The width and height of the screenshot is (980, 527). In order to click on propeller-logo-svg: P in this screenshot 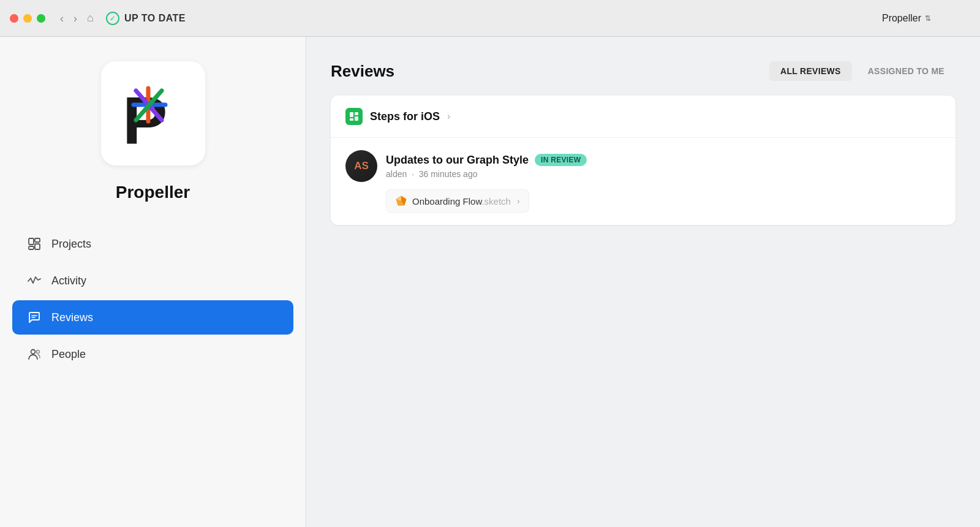, I will do `click(153, 115)`.